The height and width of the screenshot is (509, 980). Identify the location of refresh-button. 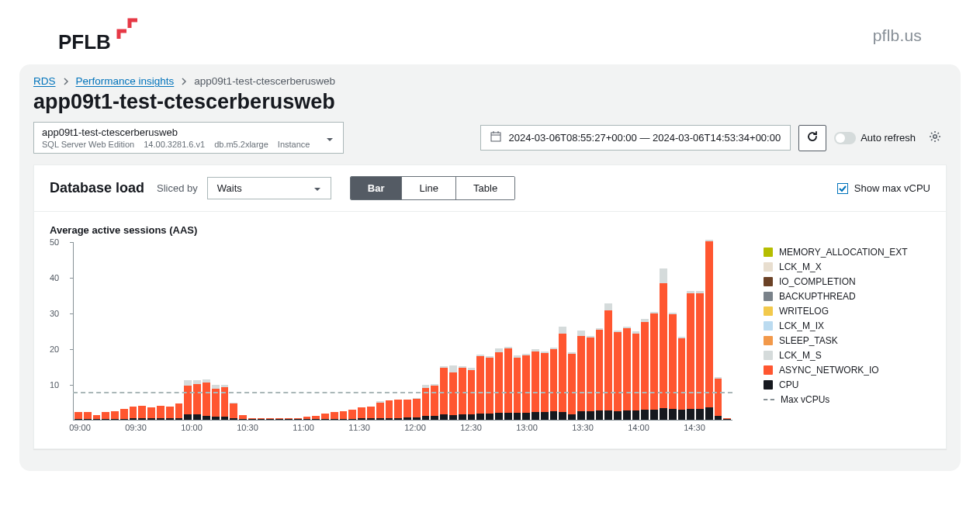
(812, 138).